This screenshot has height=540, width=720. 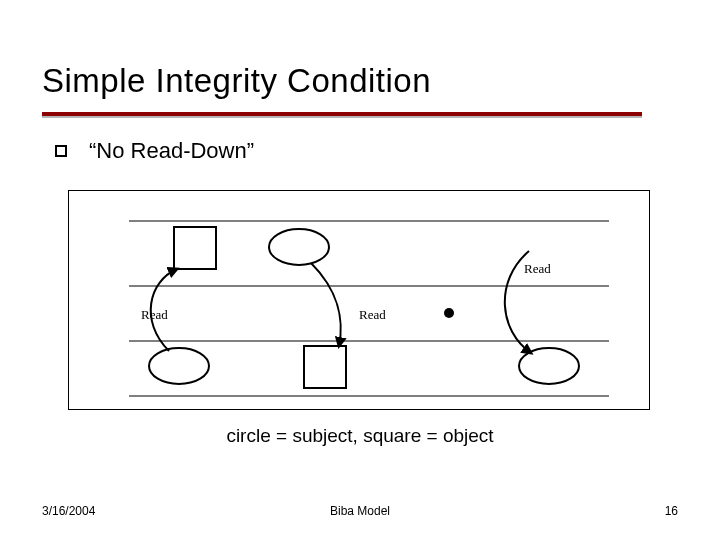 What do you see at coordinates (372, 314) in the screenshot?
I see `read-label-mid: Read` at bounding box center [372, 314].